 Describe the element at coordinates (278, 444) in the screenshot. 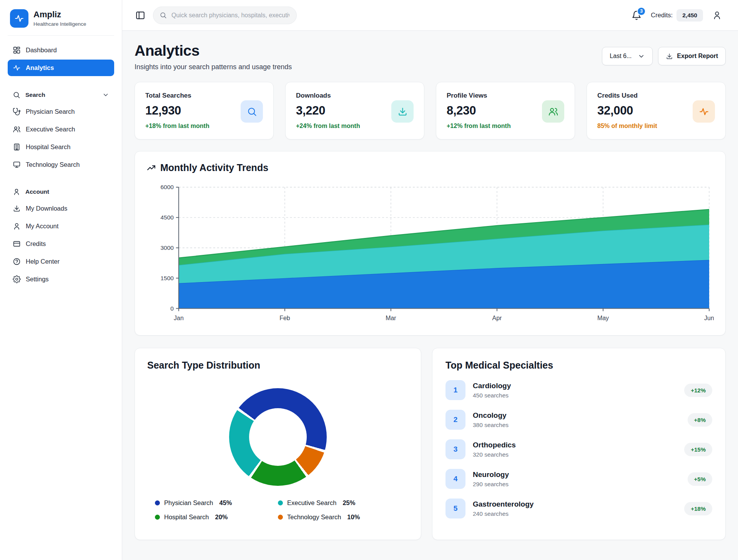

I see `search-type-distribution-panel: Search Type Distribution Physician Searc…` at that location.